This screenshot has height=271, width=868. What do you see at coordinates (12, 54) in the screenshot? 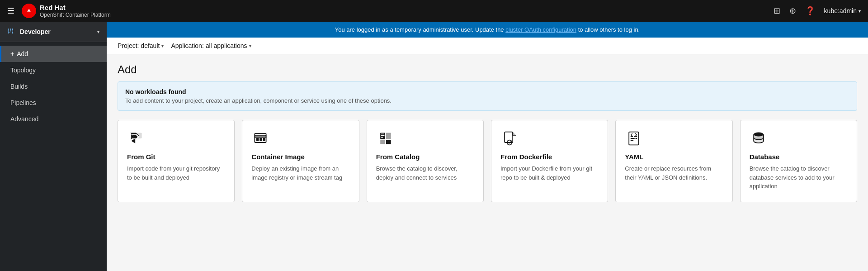
I see `plus-symbol: +` at bounding box center [12, 54].